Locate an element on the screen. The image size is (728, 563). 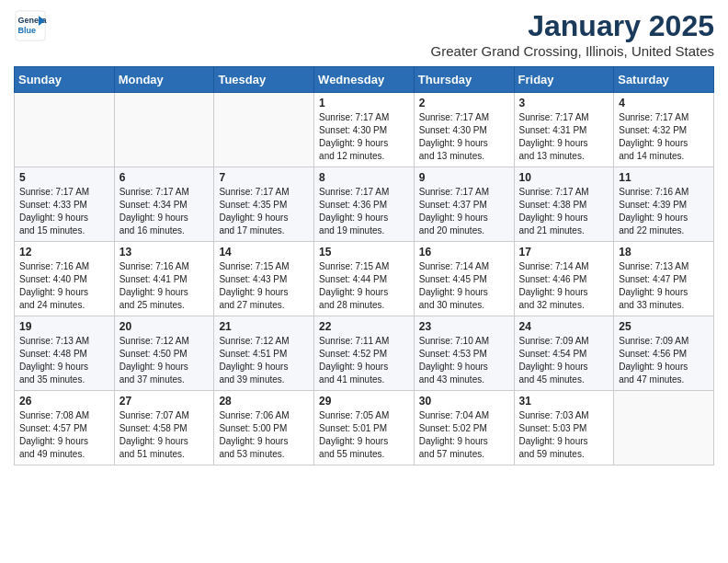
day-info: Sunrise: 7:13 AM Sunset: 4:47 PM Dayligh… is located at coordinates (664, 286).